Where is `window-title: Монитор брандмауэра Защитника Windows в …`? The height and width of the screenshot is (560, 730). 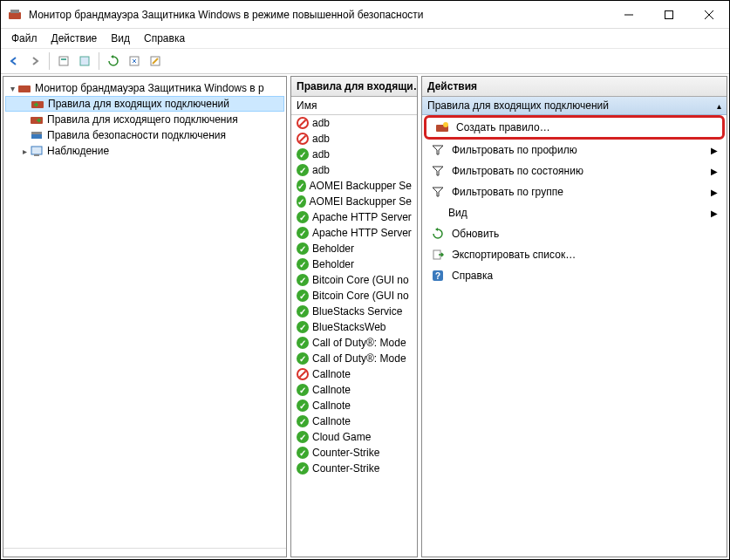
window-title: Монитор брандмауэра Защитника Windows в … is located at coordinates (319, 15).